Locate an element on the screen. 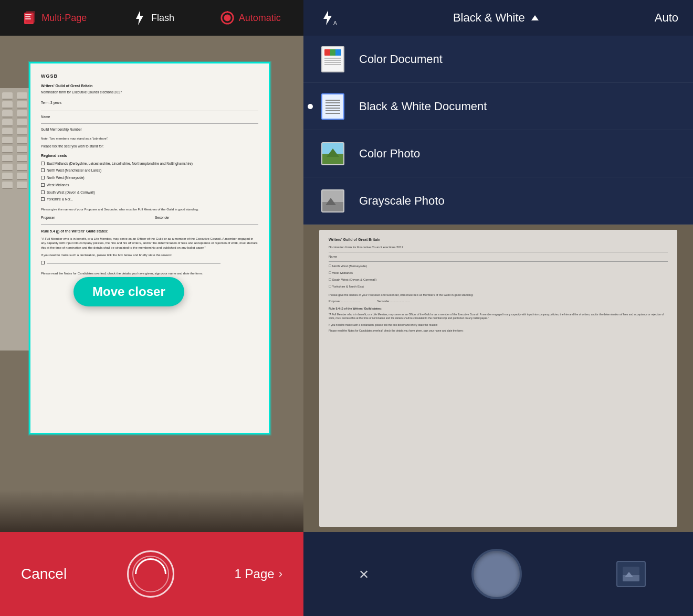 The height and width of the screenshot is (616, 693). menu-item-color-photo: Color Photo is located at coordinates (498, 154).